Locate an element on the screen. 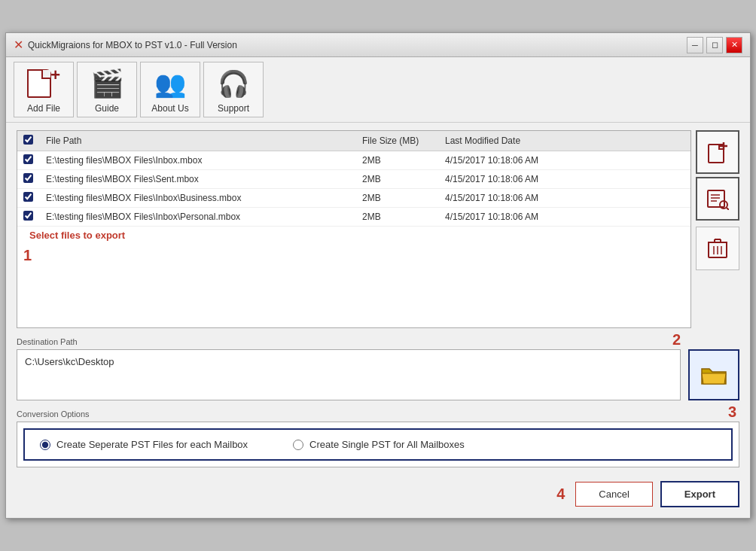 The image size is (756, 551). row-path: E:\testing files\MBOX Files\Inbox\Busine… is located at coordinates (198, 199).